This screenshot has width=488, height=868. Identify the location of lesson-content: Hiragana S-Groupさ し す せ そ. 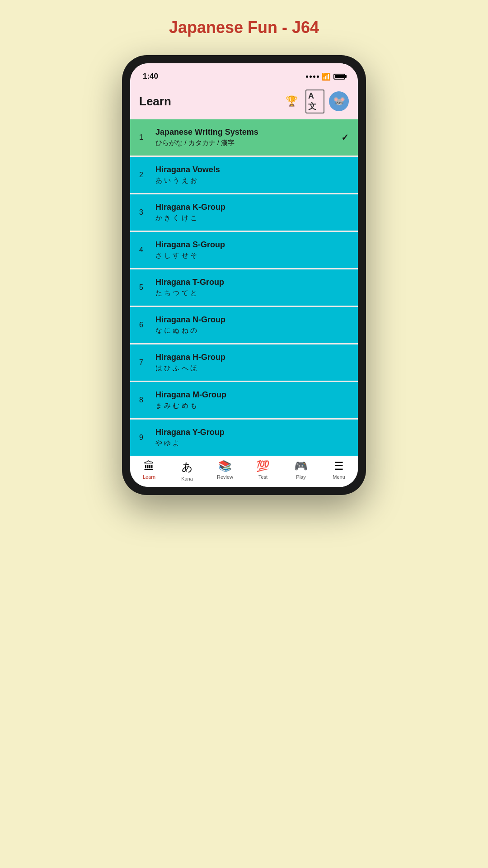
(252, 250).